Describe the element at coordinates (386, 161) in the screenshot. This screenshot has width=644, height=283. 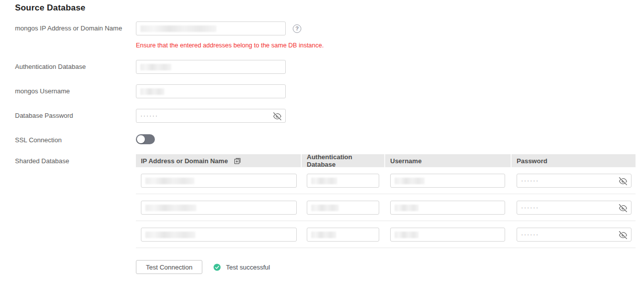
I see `table-header-row: IP Address or Domain Name Authentication…` at that location.